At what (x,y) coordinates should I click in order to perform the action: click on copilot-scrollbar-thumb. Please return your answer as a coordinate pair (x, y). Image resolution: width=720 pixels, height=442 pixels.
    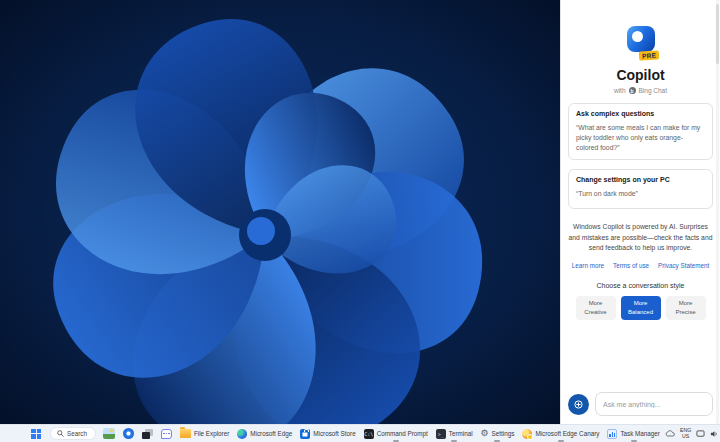
    Looking at the image, I should click on (718, 34).